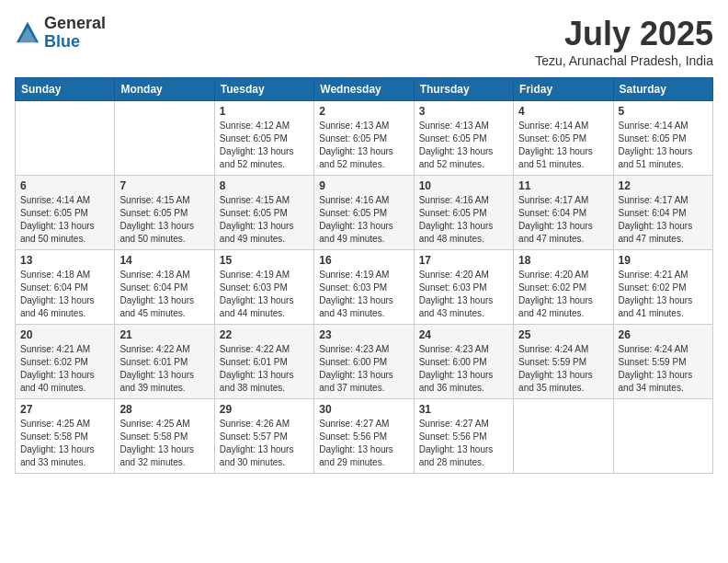 Image resolution: width=728 pixels, height=563 pixels. What do you see at coordinates (563, 260) in the screenshot?
I see `day-number: 18` at bounding box center [563, 260].